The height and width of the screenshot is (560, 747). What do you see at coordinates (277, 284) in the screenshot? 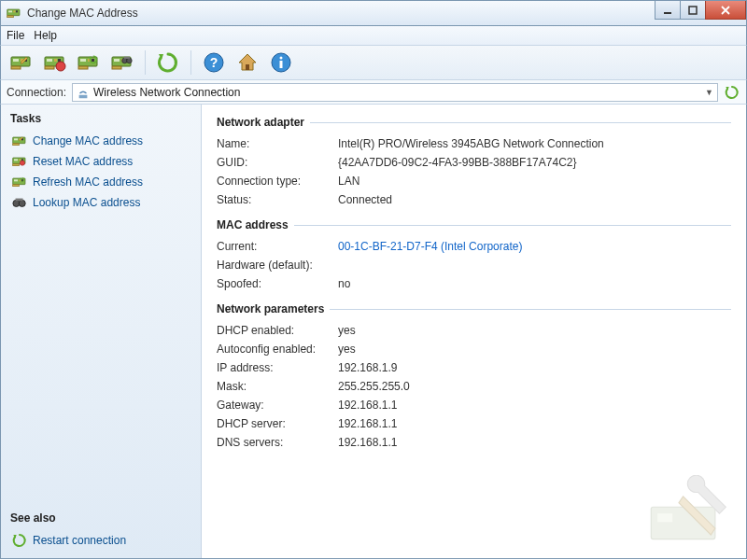
I see `spoofed-label: Spoofed:` at bounding box center [277, 284].